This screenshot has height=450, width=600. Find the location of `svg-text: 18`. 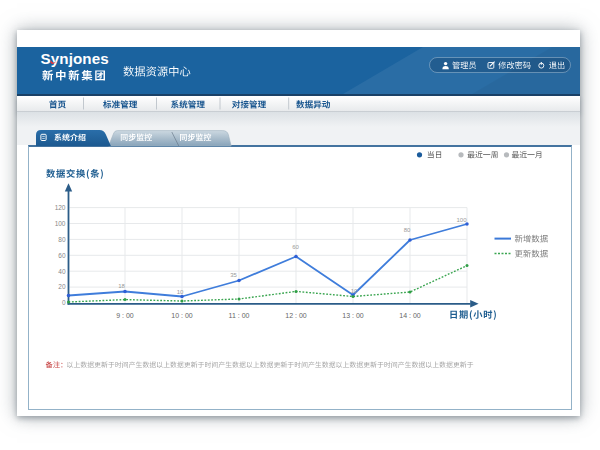

svg-text: 18 is located at coordinates (122, 286).